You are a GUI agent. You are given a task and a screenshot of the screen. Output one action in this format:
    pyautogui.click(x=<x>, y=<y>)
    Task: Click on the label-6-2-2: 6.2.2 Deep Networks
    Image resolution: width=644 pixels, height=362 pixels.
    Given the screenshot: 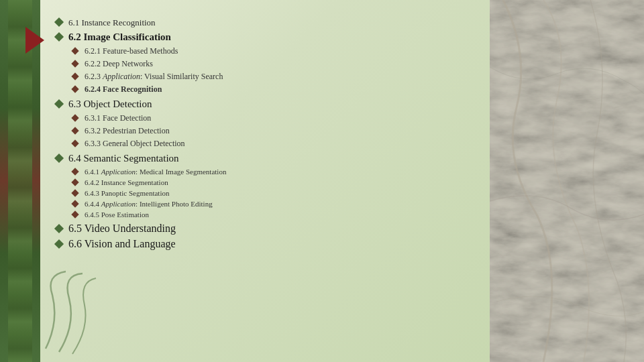 What is the action you would take?
    pyautogui.click(x=119, y=64)
    